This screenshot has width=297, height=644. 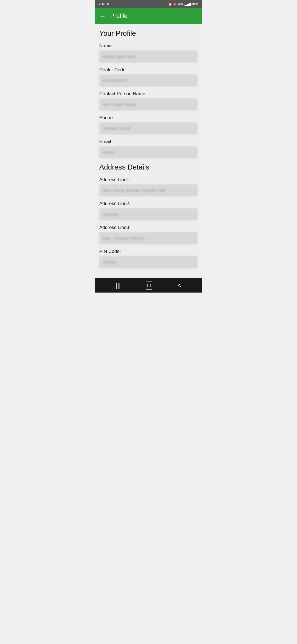 What do you see at coordinates (148, 214) in the screenshot?
I see `address-line2-input` at bounding box center [148, 214].